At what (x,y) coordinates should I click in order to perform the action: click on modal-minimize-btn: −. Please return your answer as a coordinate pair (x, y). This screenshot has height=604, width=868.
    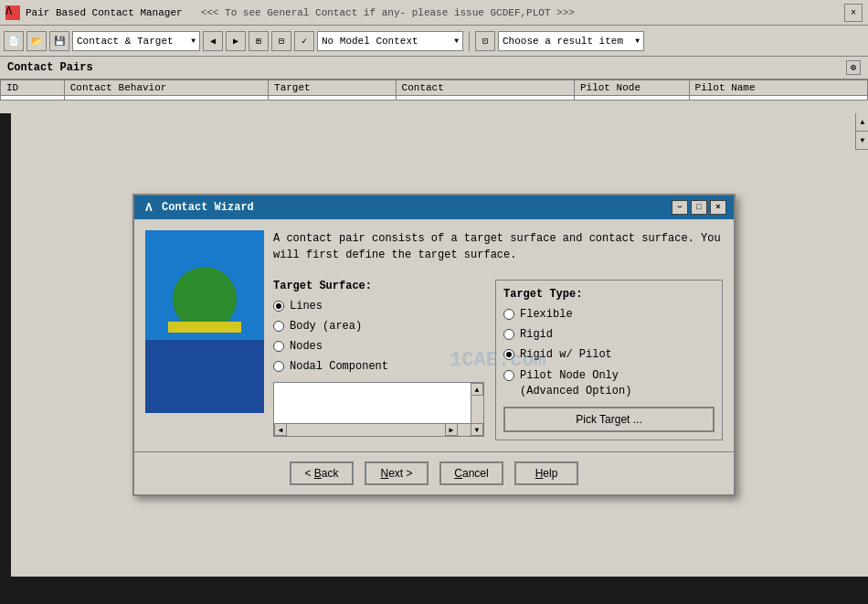
    Looking at the image, I should click on (680, 207).